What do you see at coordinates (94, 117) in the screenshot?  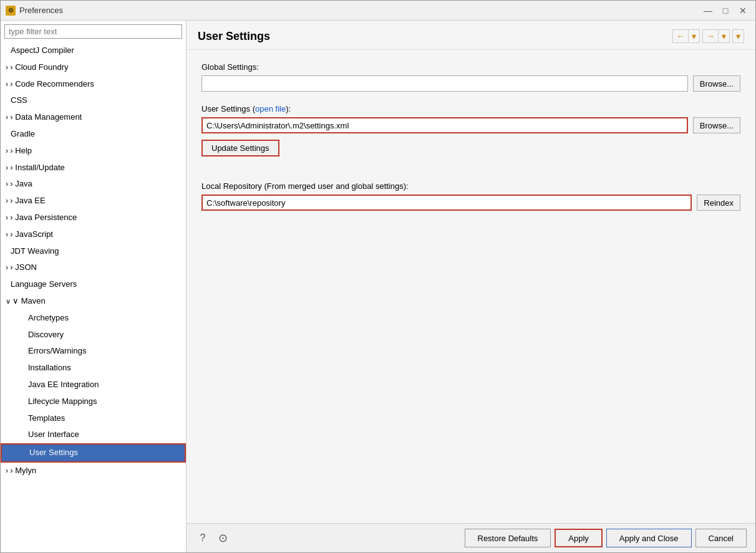 I see `sidebar-item-data-management: › Data Management` at bounding box center [94, 117].